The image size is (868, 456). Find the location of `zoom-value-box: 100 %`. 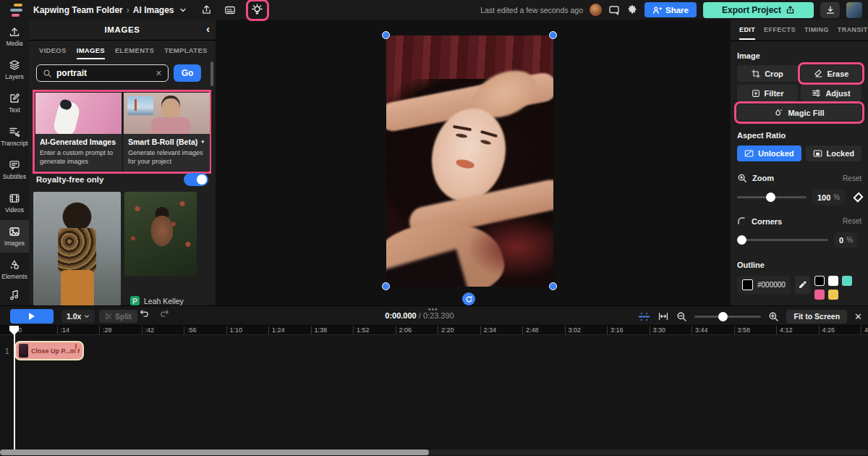

zoom-value-box: 100 % is located at coordinates (829, 197).